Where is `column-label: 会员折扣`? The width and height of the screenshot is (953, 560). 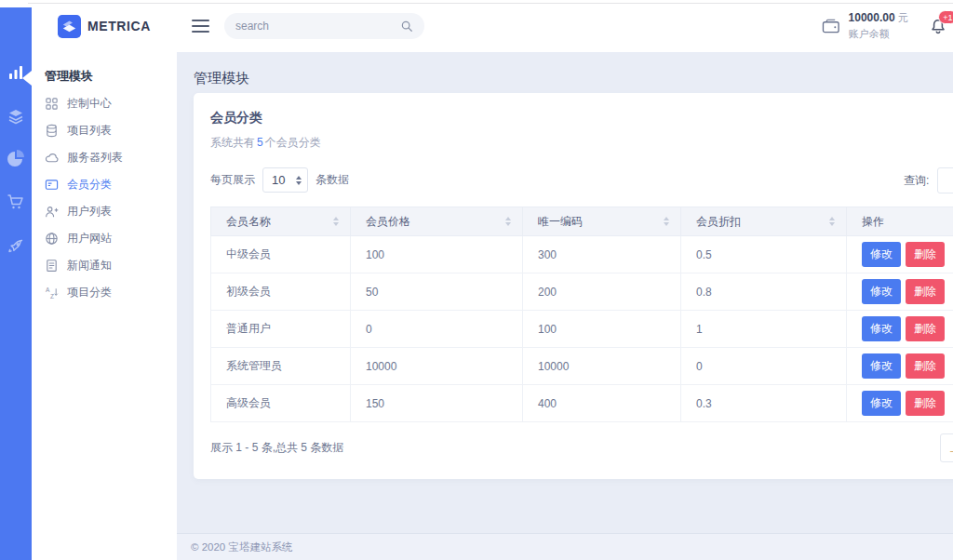 column-label: 会员折扣 is located at coordinates (718, 221).